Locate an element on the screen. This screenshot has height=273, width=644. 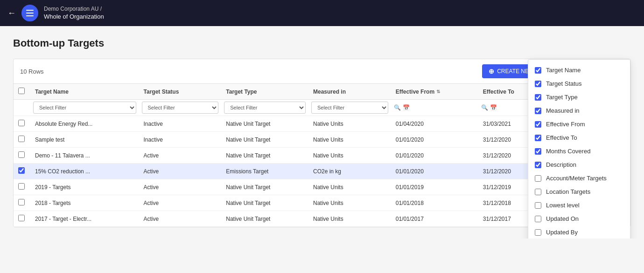
page-title: Bottom-up Targets is located at coordinates (322, 43).